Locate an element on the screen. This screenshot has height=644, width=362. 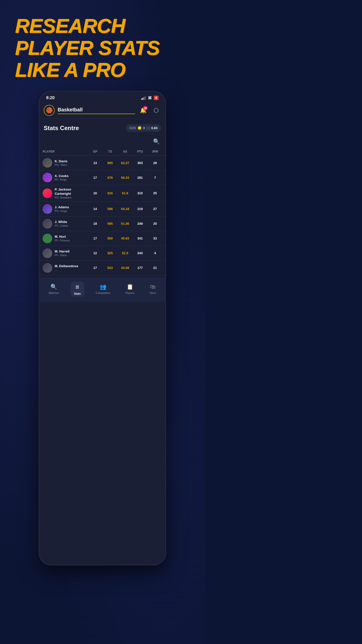
table-row: J. White PF- United 18 565 51.36 249 20 … is located at coordinates (102, 224).